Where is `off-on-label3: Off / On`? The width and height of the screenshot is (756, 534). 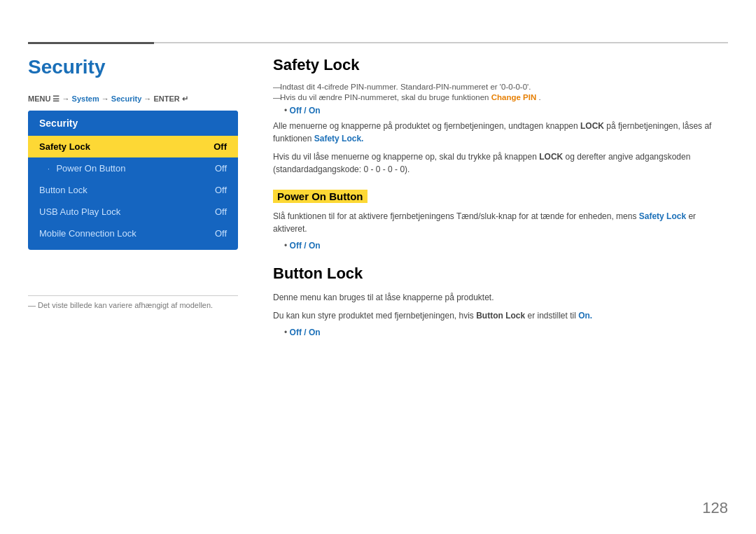
off-on-label3: Off / On is located at coordinates (305, 332).